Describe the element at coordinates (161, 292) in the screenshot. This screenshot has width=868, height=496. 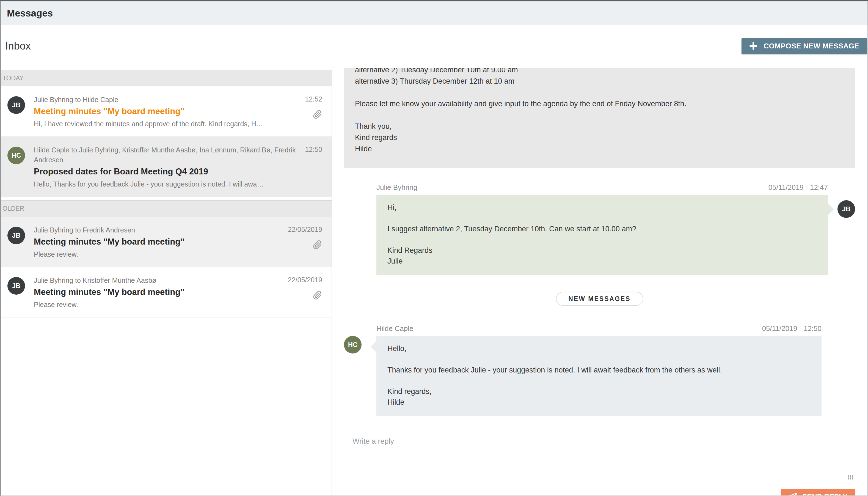
I see `message-summary: Julie Byhring to Kristoffer Munthe Aasbø…` at that location.